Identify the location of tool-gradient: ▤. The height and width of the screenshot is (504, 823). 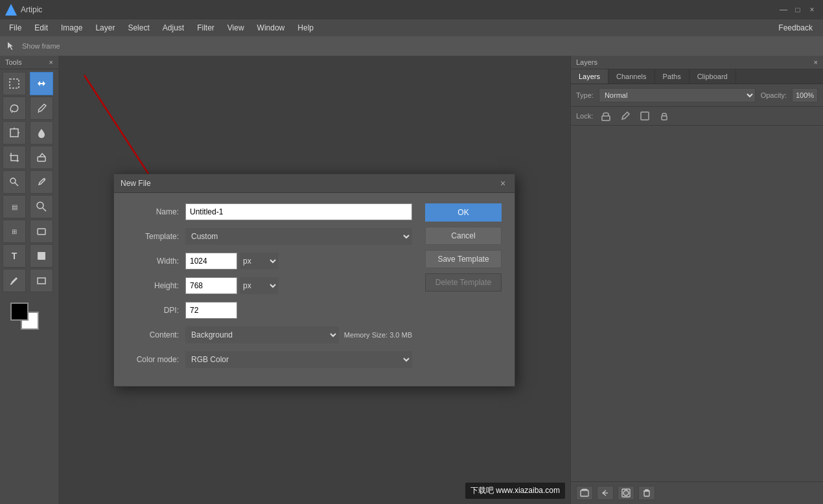
(14, 207).